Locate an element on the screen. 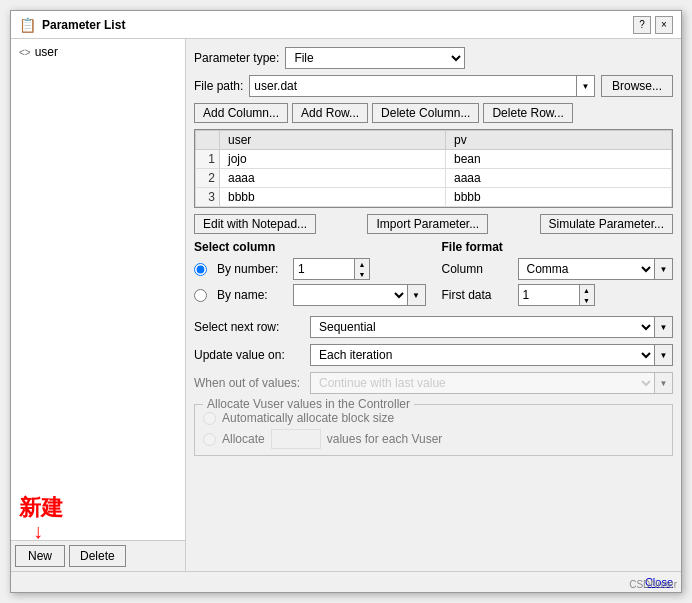 This screenshot has width=692, height=603. select-column-section: Select column By number: ▲ ▼ is located at coordinates (310, 275).